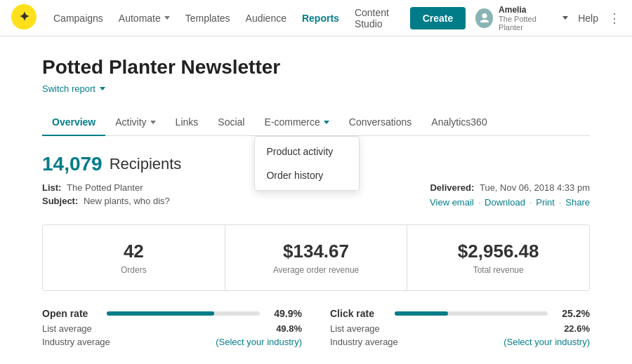 This screenshot has height=364, width=632. What do you see at coordinates (103, 88) in the screenshot?
I see `switch-report-caret-icon` at bounding box center [103, 88].